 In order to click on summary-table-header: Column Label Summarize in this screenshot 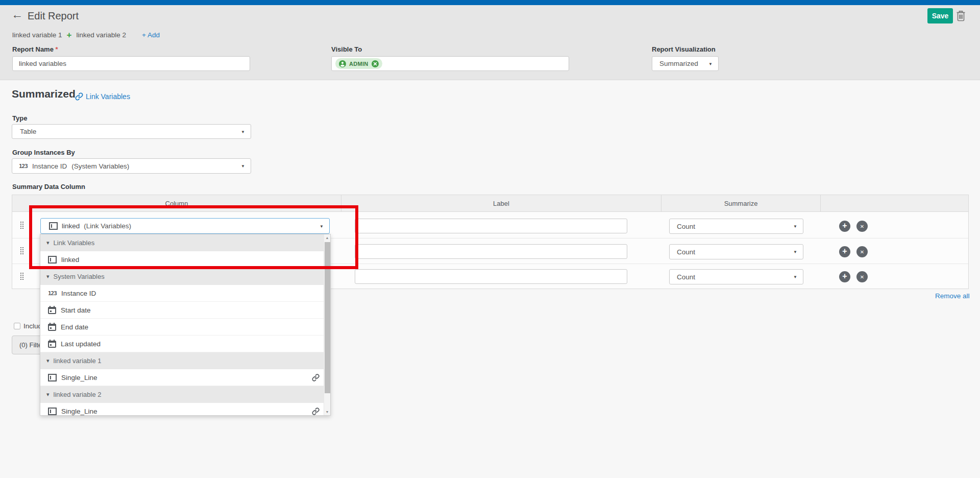, I will do `click(490, 203)`.